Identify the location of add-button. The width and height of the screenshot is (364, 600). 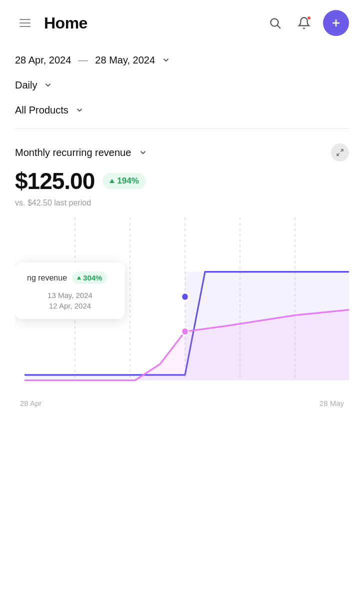
(336, 23).